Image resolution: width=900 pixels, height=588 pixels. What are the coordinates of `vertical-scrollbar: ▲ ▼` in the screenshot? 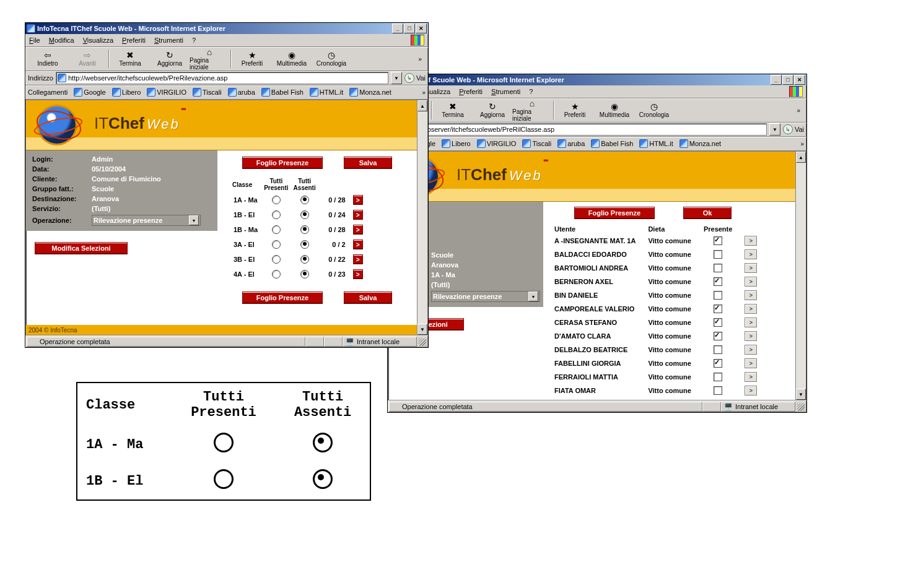 It's located at (422, 218).